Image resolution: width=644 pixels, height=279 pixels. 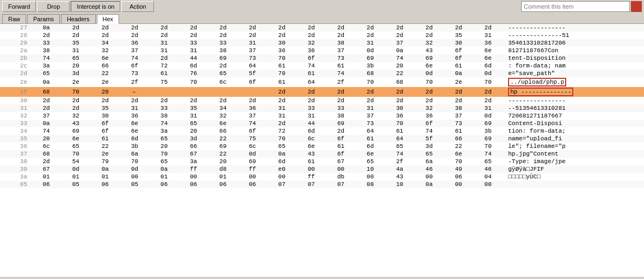 I want to click on hex-cell: 34, so click(x=223, y=108).